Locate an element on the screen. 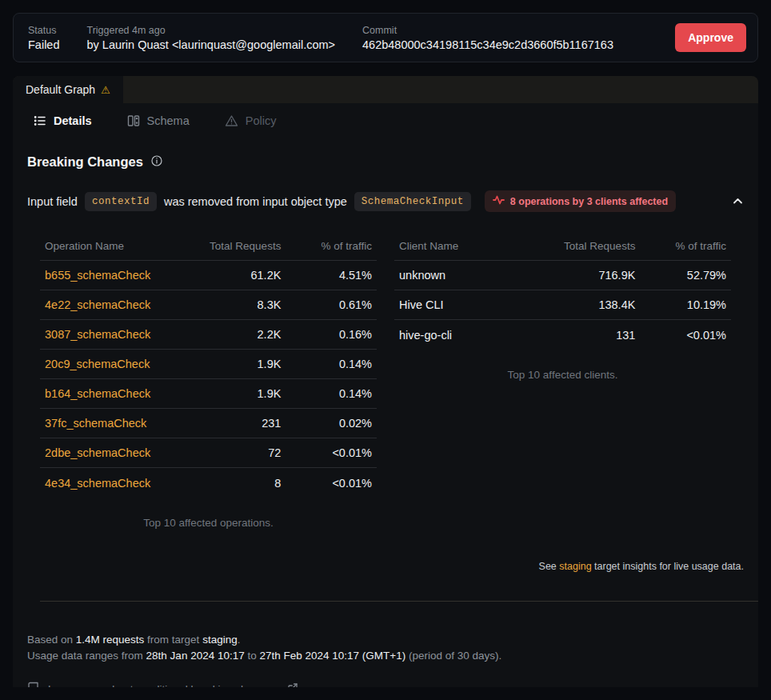 This screenshot has width=771, height=700. operation-name-link: 2dbe_schemaCheck is located at coordinates (115, 453).